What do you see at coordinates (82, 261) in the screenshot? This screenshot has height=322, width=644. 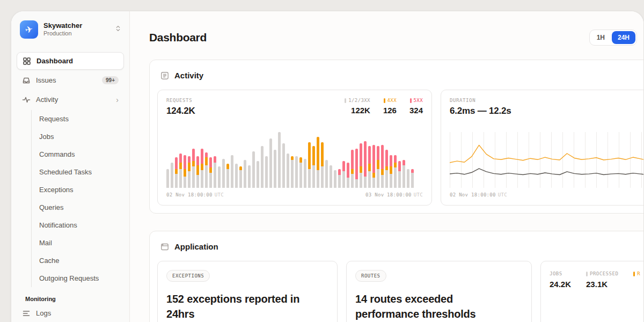 I see `subnav-item-cache: Cache` at bounding box center [82, 261].